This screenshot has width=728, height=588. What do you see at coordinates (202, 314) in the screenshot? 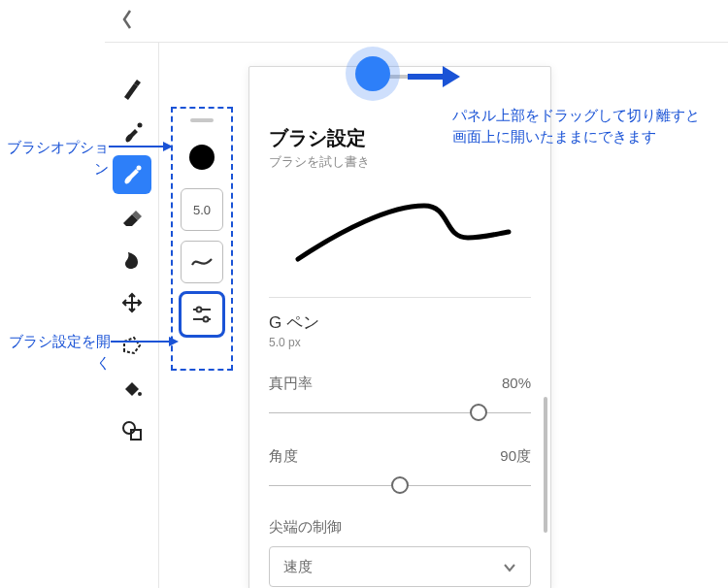
I see `brush-settings-button` at bounding box center [202, 314].